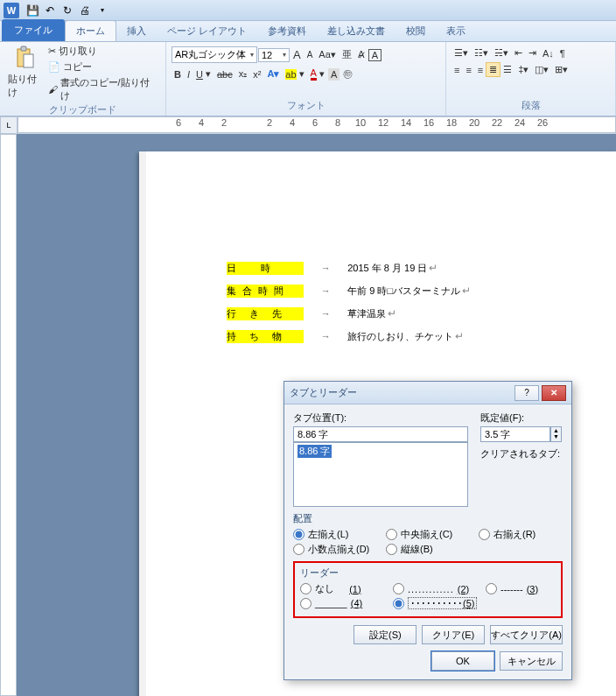 The image size is (616, 696). Describe the element at coordinates (85, 11) in the screenshot. I see `print-icon: 🖨` at that location.